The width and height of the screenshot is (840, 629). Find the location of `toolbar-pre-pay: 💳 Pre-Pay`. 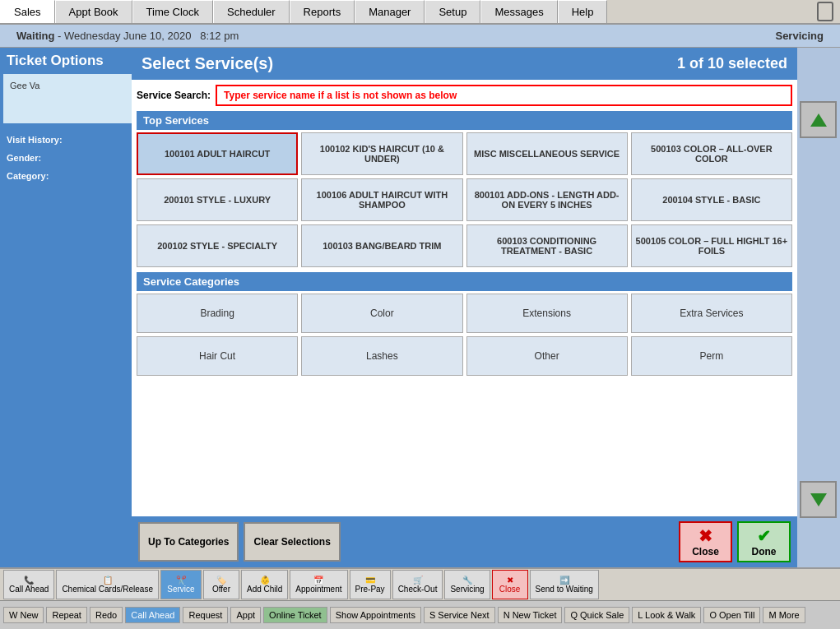

toolbar-pre-pay: 💳 Pre-Pay is located at coordinates (370, 585).